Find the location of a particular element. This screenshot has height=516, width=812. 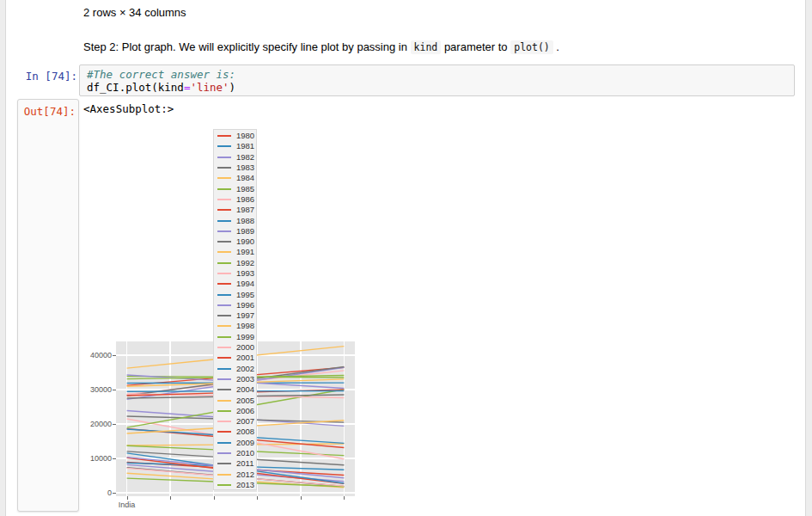

code-token-plain: df_CI.plot(kind is located at coordinates (136, 88).